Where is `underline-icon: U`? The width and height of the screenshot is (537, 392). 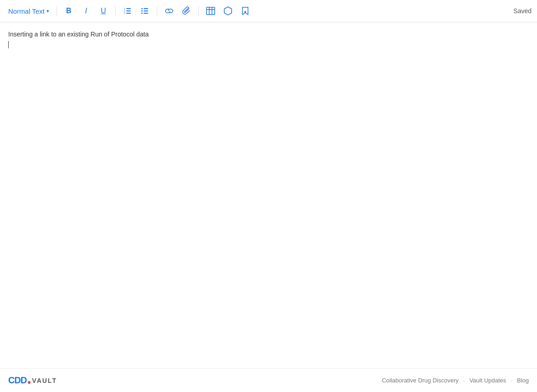 underline-icon: U is located at coordinates (103, 11).